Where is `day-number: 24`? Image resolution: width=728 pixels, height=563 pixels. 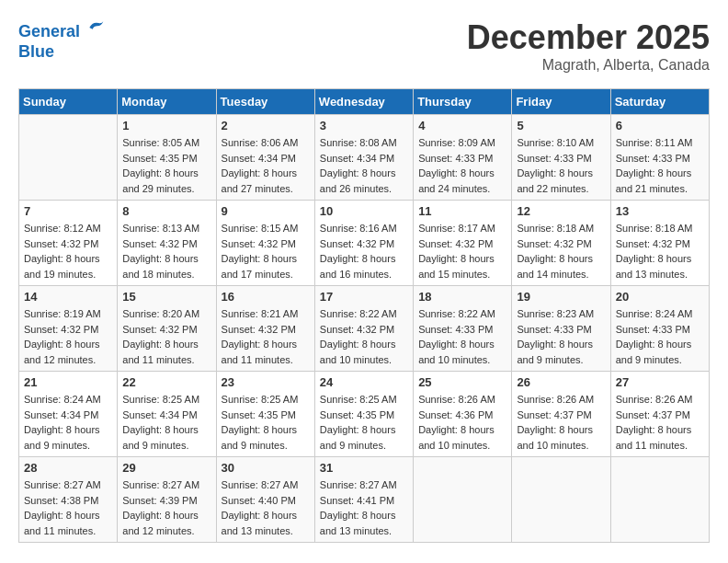 day-number: 24 is located at coordinates (364, 383).